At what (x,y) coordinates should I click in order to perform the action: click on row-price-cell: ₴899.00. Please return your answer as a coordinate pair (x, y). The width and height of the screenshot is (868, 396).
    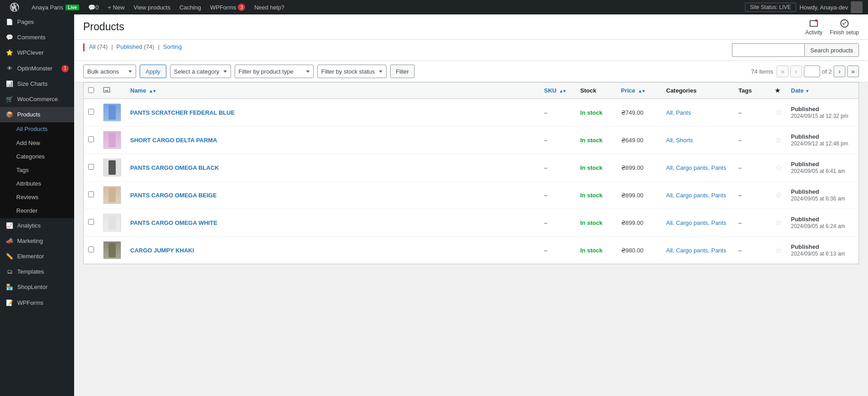
    Looking at the image, I should click on (639, 168).